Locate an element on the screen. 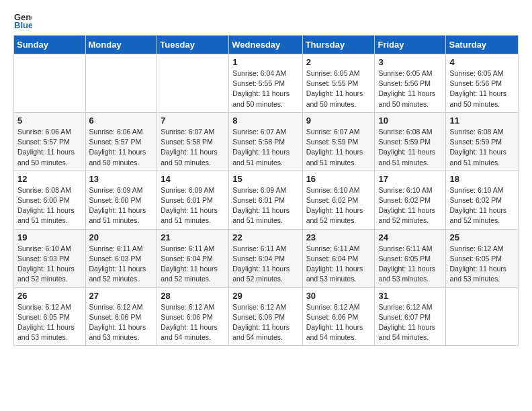 The width and height of the screenshot is (532, 411). day-number: 2 is located at coordinates (339, 62).